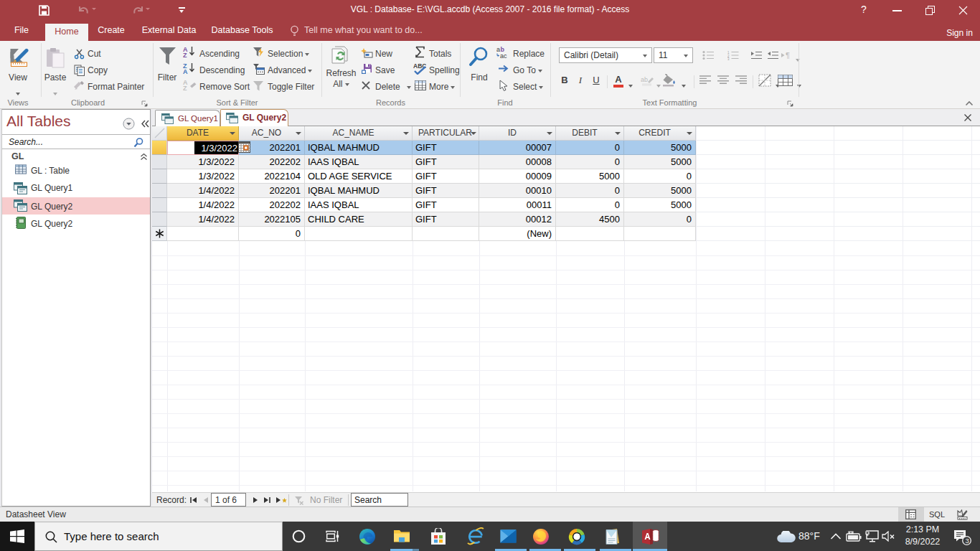  What do you see at coordinates (185, 71) in the screenshot?
I see `svg-text: A` at bounding box center [185, 71].